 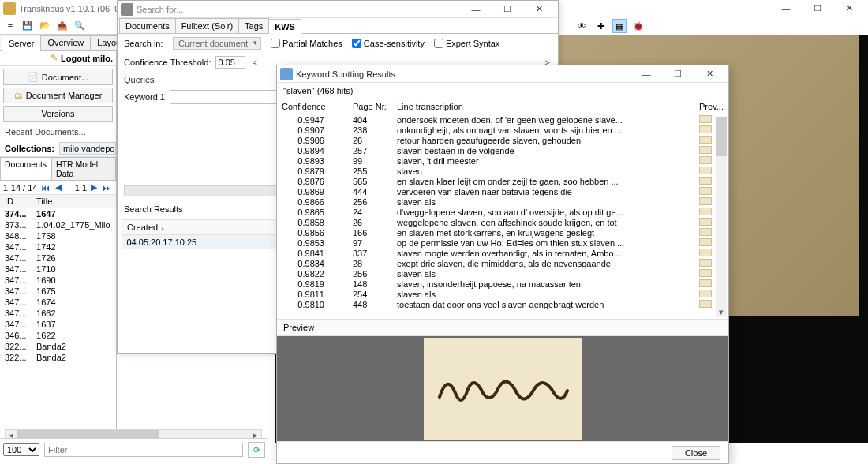 What do you see at coordinates (507, 9) in the screenshot?
I see `search-maximize: ☐` at bounding box center [507, 9].